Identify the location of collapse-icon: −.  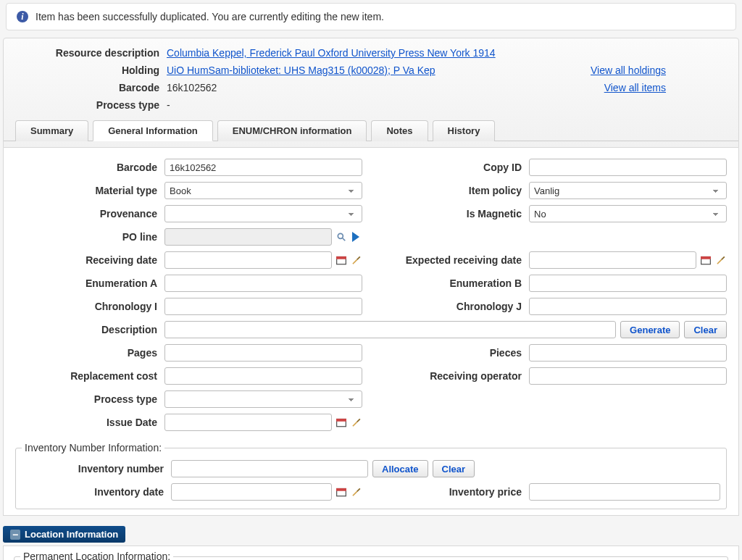
(15, 535).